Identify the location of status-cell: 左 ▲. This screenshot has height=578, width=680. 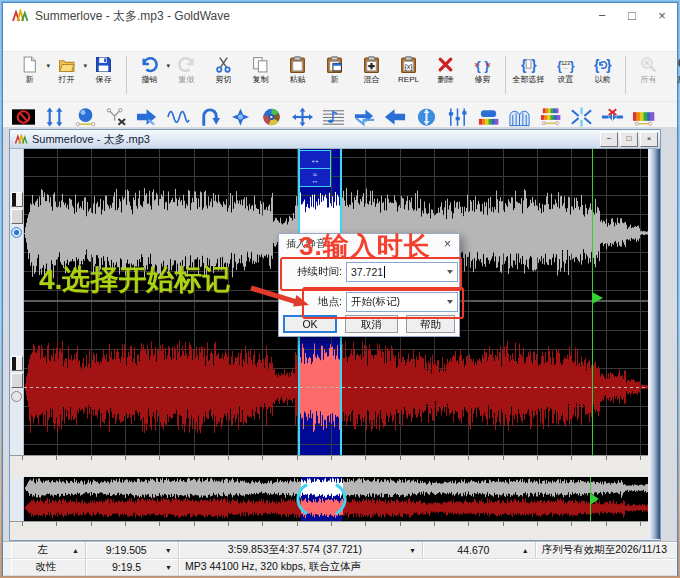
(48, 550).